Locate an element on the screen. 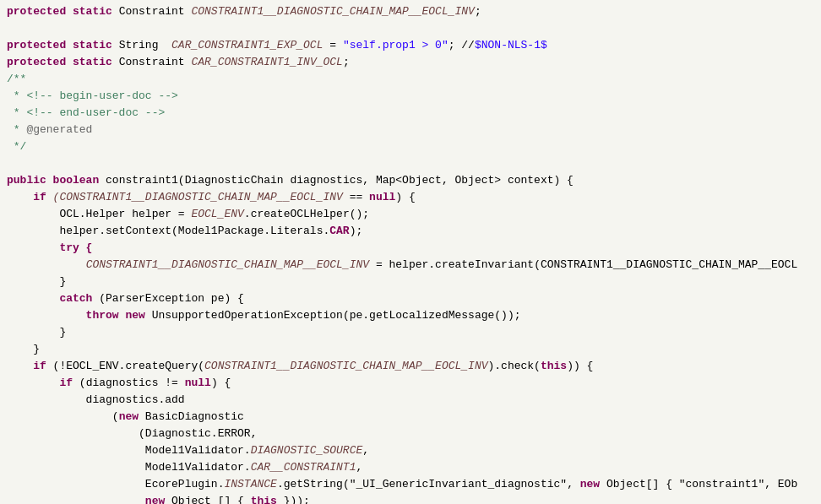  code-line: * @generated is located at coordinates (410, 130).